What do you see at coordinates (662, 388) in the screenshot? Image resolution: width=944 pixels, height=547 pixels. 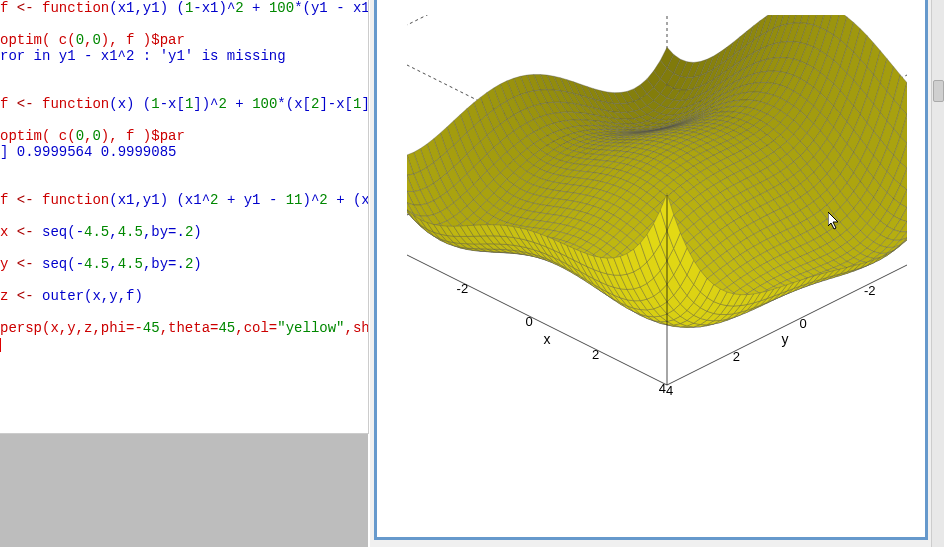 I see `x-tick-label: 4` at bounding box center [662, 388].